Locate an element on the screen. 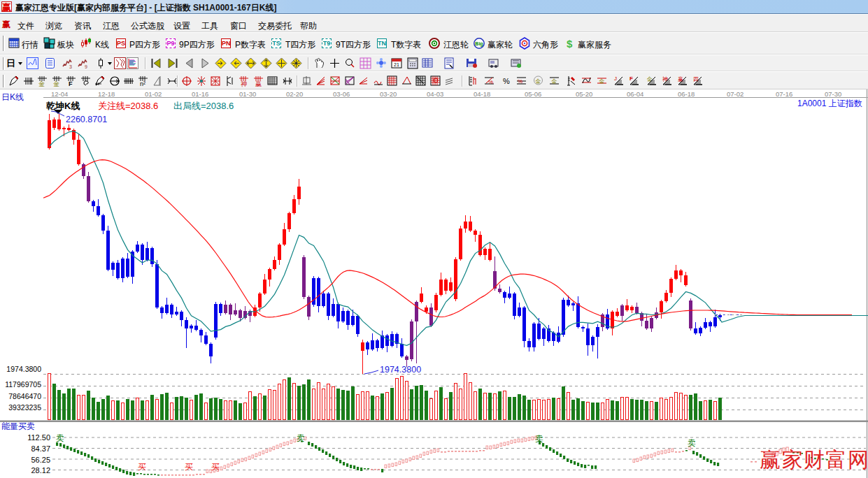 This screenshot has height=478, width=868. svg-text: 78646470 is located at coordinates (25, 396).